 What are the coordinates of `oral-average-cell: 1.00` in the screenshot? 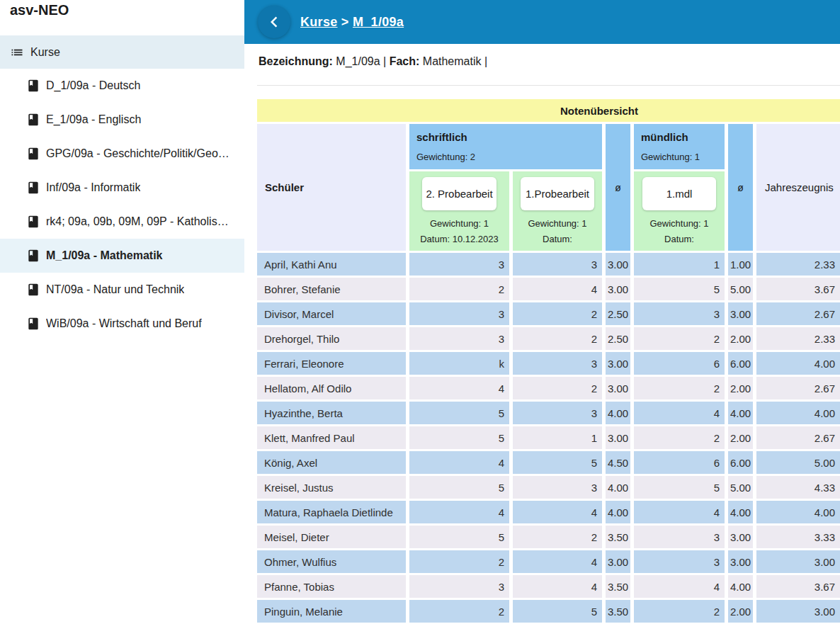 It's located at (741, 264).